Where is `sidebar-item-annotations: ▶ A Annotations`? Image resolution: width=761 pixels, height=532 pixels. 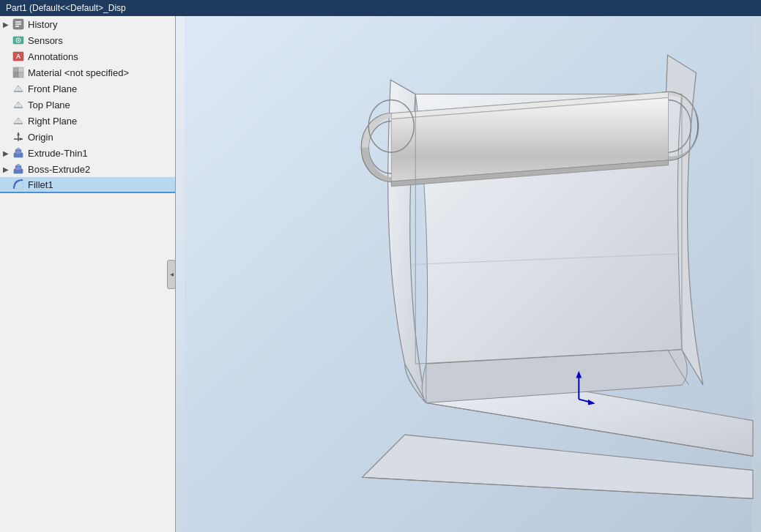 sidebar-item-annotations: ▶ A Annotations is located at coordinates (88, 56).